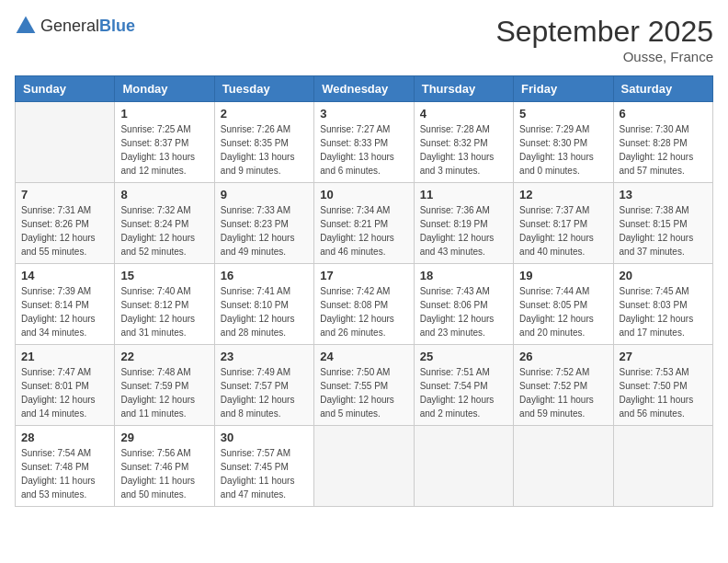  Describe the element at coordinates (264, 224) in the screenshot. I see `day-cell: 9Sunrise: 7:33 AMSunset: 8:23 PMDaylight…` at that location.